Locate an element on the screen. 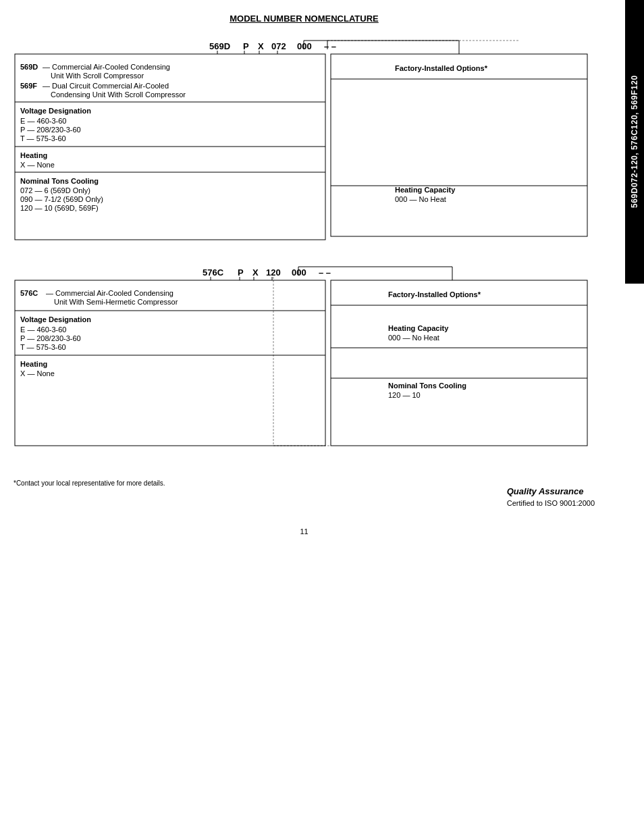 The width and height of the screenshot is (644, 834). label-voltage-1: Voltage Designation is located at coordinates (55, 111).